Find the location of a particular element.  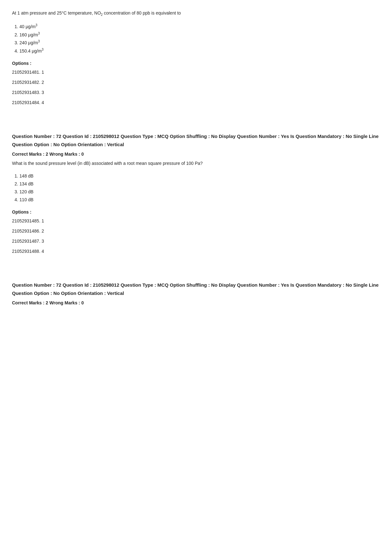

option-item-72-2: 2. 134 dB is located at coordinates (197, 184).